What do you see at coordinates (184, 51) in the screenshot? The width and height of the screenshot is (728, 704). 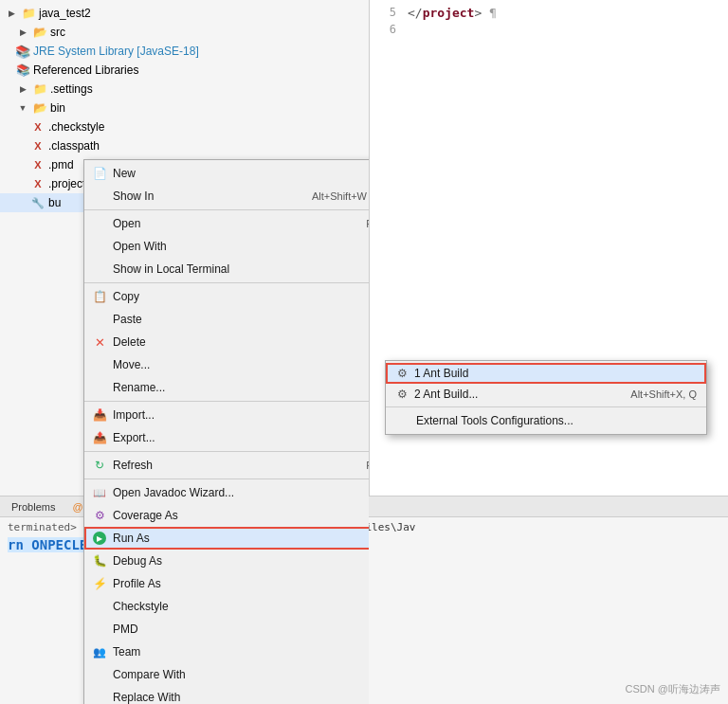 I see `tree-item-jre: 📚 JRE System Library [JavaSE-18]` at bounding box center [184, 51].